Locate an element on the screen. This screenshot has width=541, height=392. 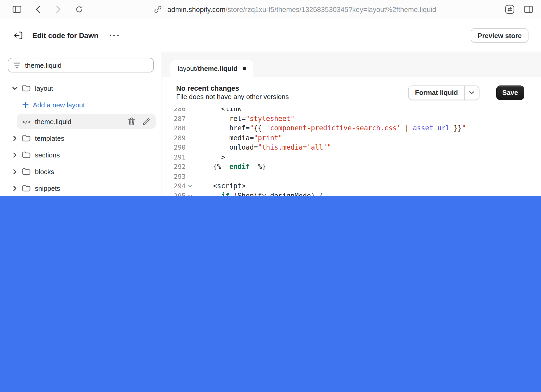
pencil-icon is located at coordinates (146, 121).